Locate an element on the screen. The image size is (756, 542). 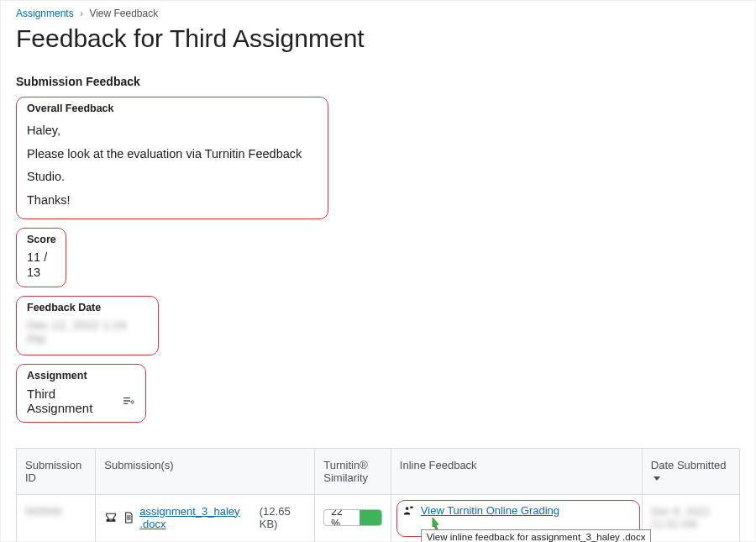
view-turnitin-link: View Turnitin Online Grading is located at coordinates (491, 511).